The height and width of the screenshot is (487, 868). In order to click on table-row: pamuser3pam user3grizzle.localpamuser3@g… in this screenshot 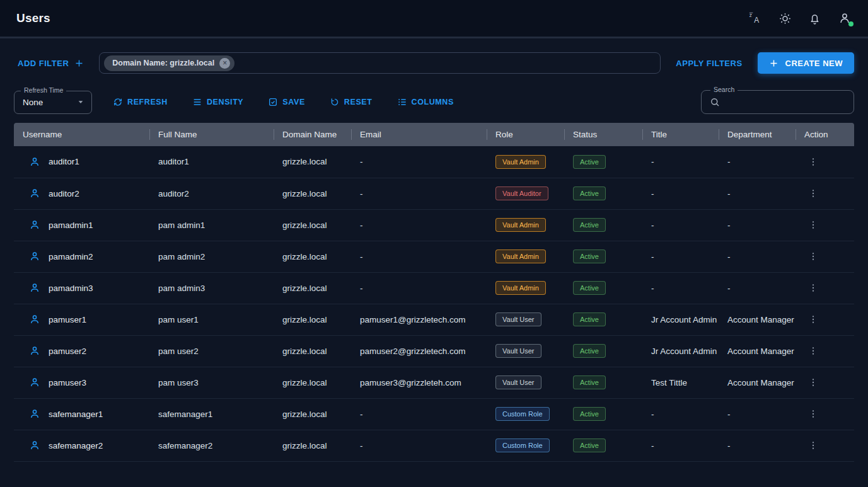, I will do `click(434, 382)`.